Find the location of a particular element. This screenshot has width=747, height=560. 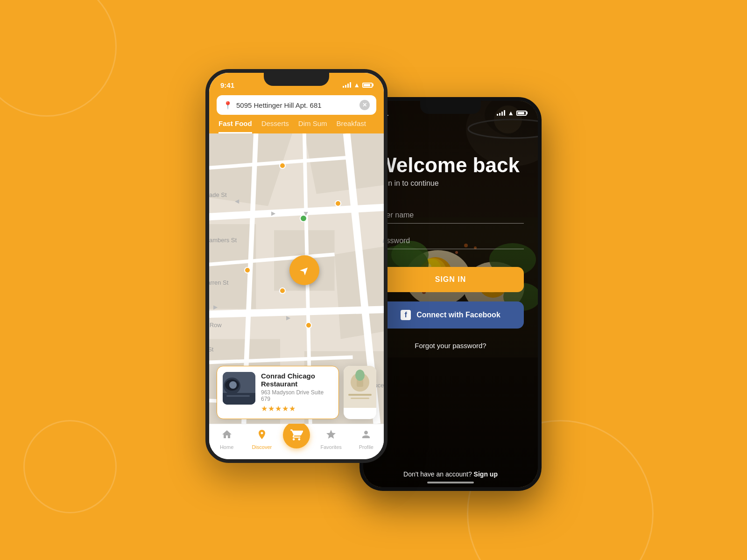

app-header: 📍 5095 Hettinger Hill Apt. 681 ✕ Fast Fo… is located at coordinates (296, 113).